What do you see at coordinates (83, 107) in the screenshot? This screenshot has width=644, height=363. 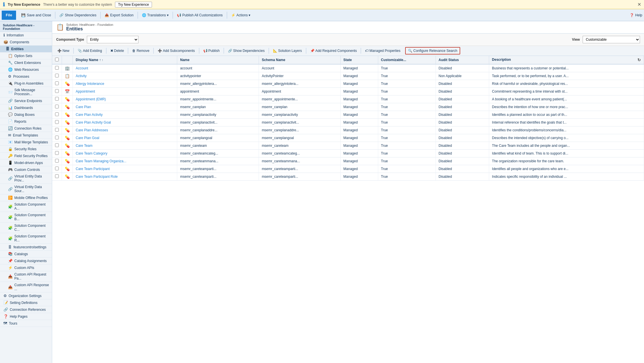 I see `display-name-link-5: Care Plan` at bounding box center [83, 107].